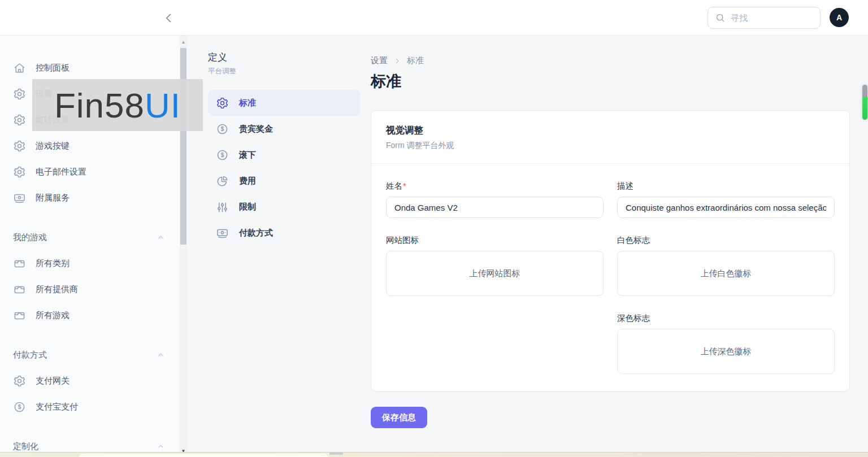  I want to click on sidebar-item-label: 所有提供商, so click(57, 289).